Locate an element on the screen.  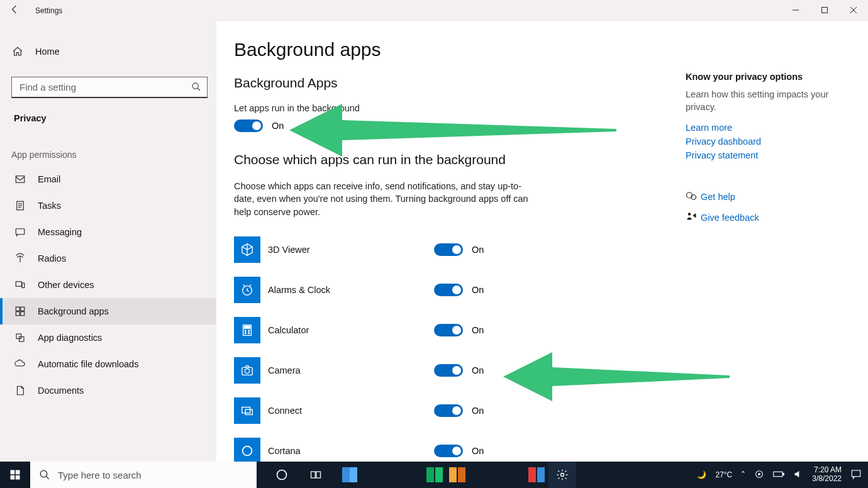
app-toggle-alarms is located at coordinates (448, 290).